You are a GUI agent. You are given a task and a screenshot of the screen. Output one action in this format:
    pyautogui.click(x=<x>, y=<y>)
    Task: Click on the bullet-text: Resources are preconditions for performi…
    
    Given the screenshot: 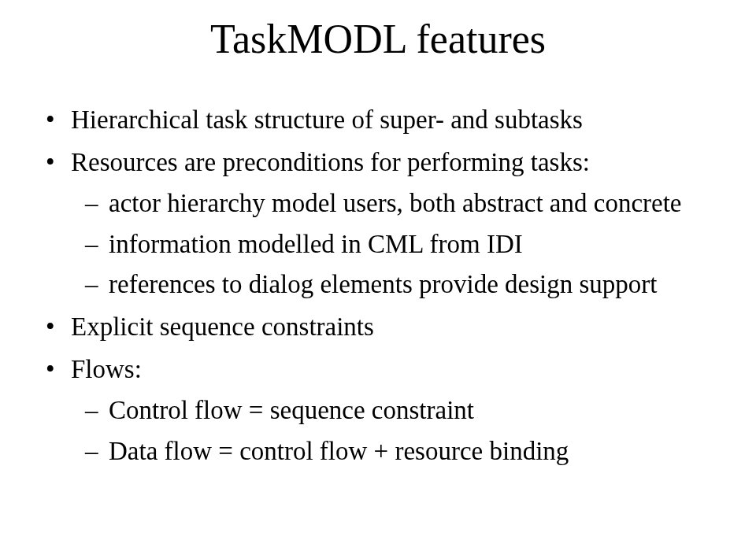 What is the action you would take?
    pyautogui.click(x=331, y=162)
    